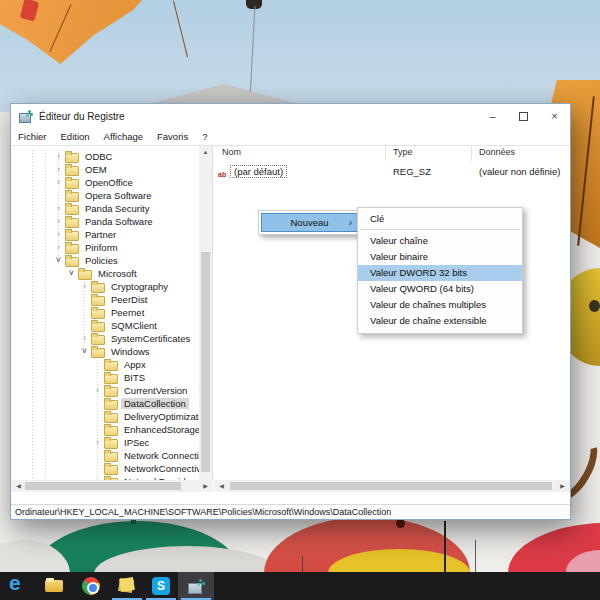 The width and height of the screenshot is (600, 600). Describe the element at coordinates (440, 257) in the screenshot. I see `submenu-item-valeur-binaire: Valeur binaire` at that location.